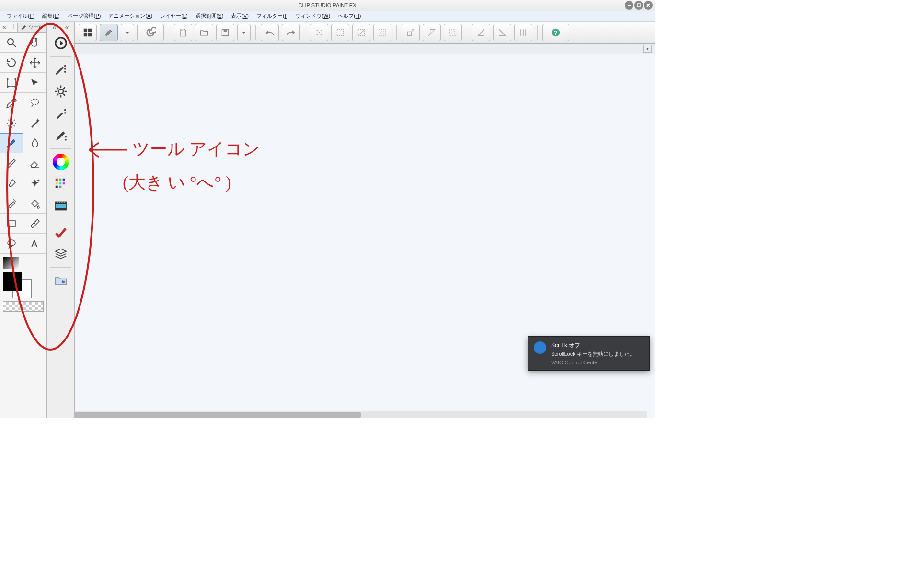  What do you see at coordinates (502, 33) in the screenshot?
I see `toolbar-snap2` at bounding box center [502, 33].